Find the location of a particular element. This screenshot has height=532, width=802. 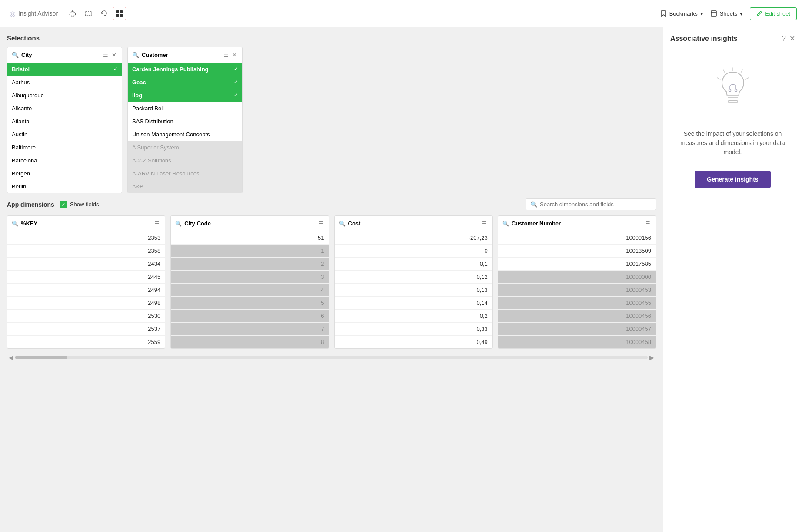

list-item: 0,49 is located at coordinates (413, 342).